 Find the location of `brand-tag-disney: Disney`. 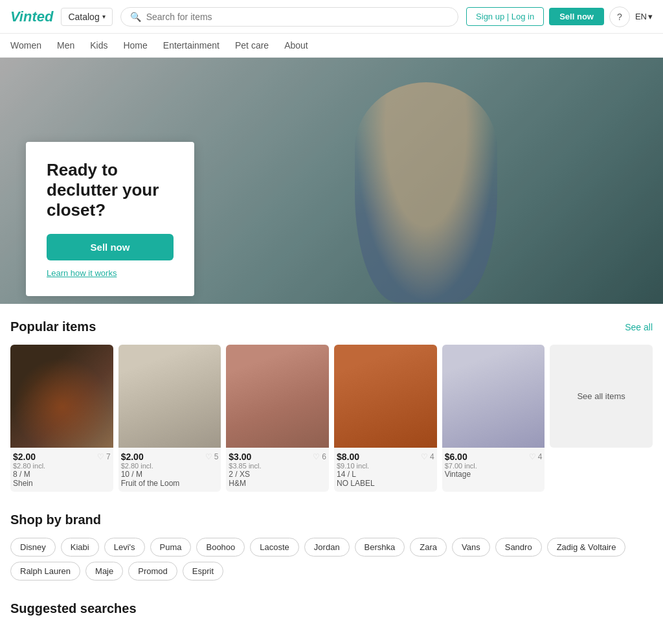

brand-tag-disney: Disney is located at coordinates (33, 547).